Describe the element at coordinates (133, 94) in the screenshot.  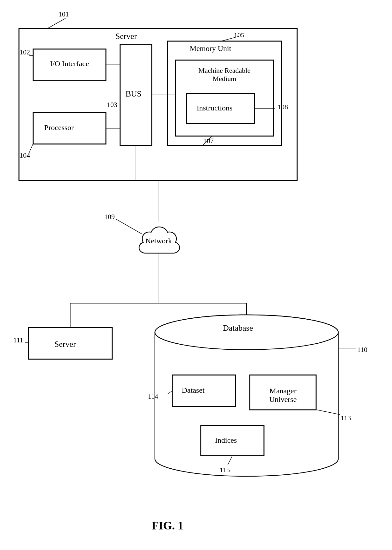
I see `bus-label: BUS` at that location.